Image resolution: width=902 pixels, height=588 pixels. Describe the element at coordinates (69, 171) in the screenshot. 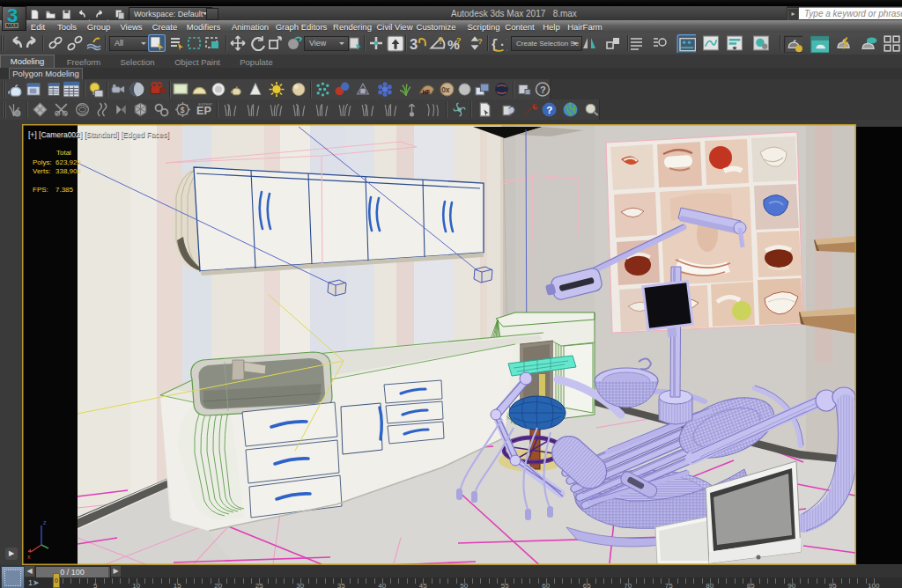

I see `svg-text: 338,908` at that location.